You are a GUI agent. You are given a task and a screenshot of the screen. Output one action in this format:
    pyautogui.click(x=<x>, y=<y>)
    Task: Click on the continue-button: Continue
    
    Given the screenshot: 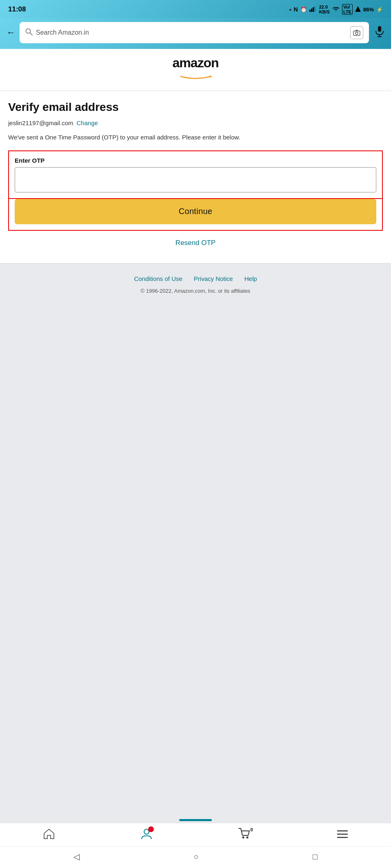 What is the action you would take?
    pyautogui.click(x=196, y=212)
    